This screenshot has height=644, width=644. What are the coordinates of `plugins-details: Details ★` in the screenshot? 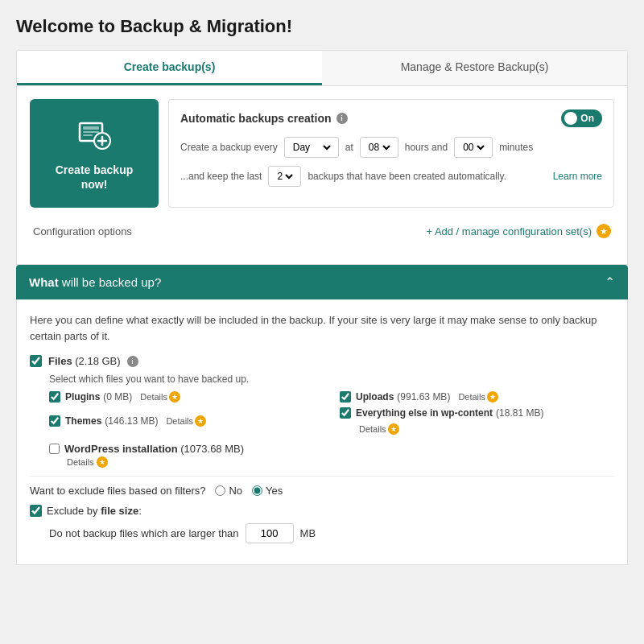 It's located at (160, 397).